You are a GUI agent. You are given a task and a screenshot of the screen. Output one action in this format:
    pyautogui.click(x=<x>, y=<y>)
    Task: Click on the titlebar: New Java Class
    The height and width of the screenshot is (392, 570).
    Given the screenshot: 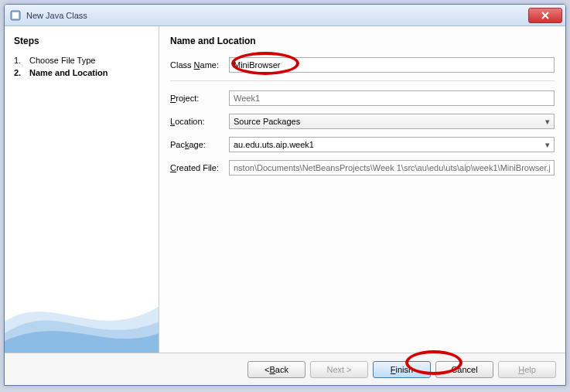 What is the action you would take?
    pyautogui.click(x=285, y=15)
    